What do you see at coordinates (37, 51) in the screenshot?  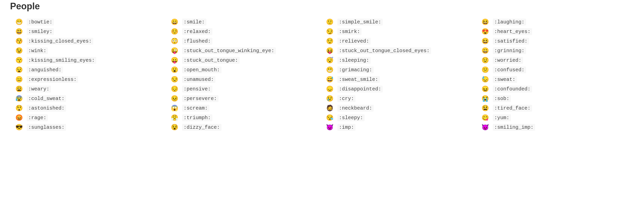 I see `emoji-code: :wink:` at bounding box center [37, 51].